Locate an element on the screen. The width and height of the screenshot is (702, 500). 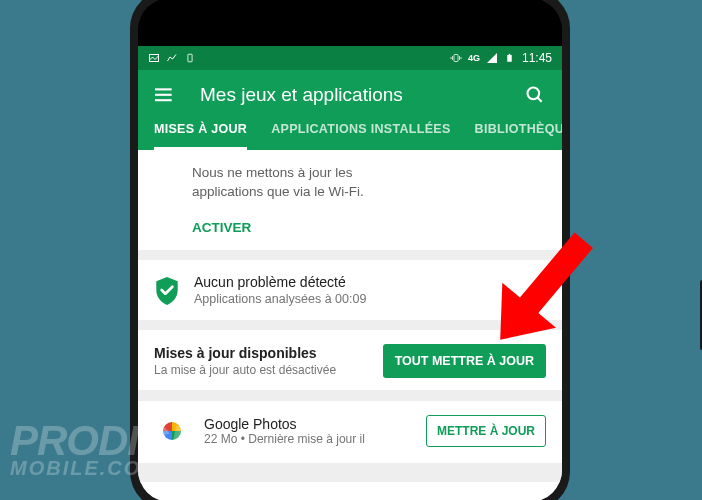
shield-icon is located at coordinates (167, 291).